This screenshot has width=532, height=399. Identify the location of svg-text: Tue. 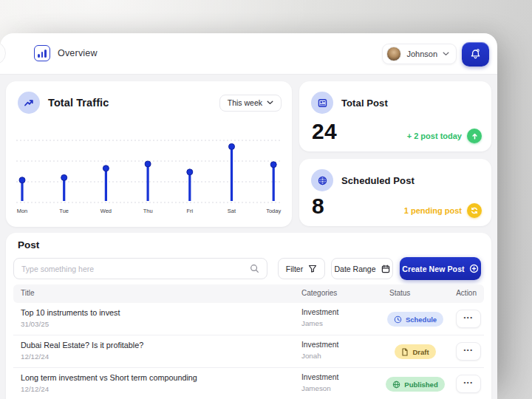
(64, 211).